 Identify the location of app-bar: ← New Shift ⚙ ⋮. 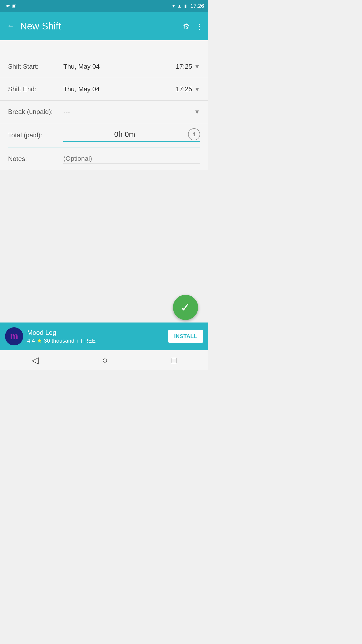
(104, 26).